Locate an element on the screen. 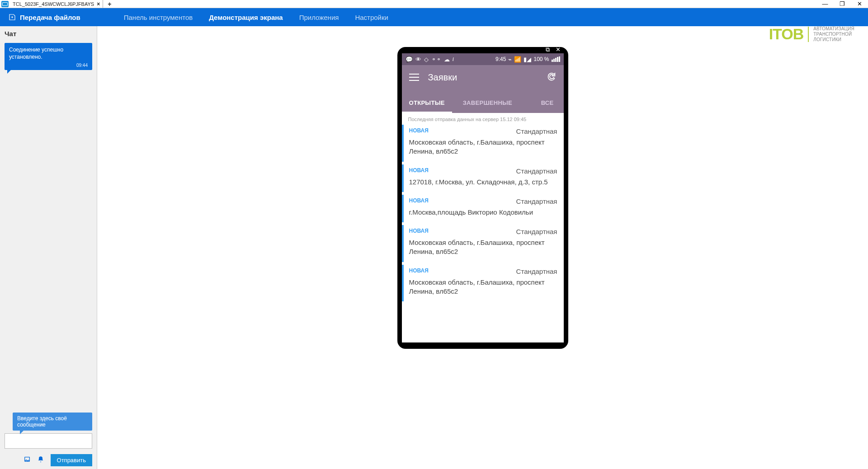  chat-sidebar: Чат Соединение успешно установлено. 09:4… is located at coordinates (49, 248).